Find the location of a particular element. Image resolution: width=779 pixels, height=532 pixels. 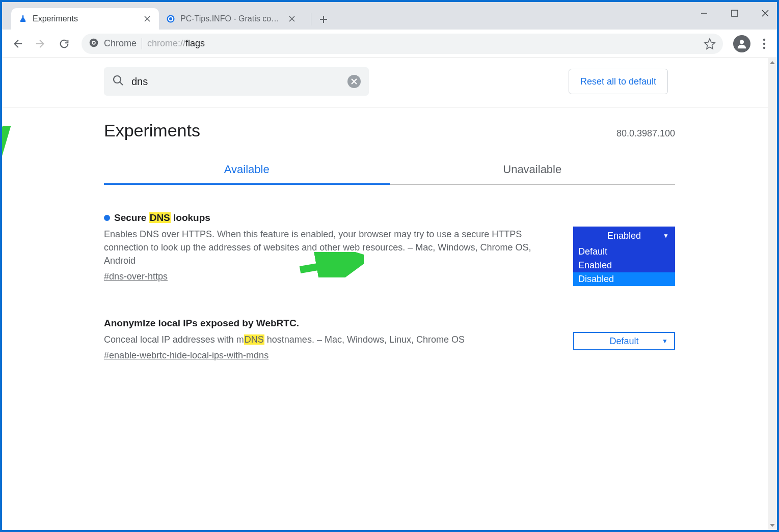

tab-divider is located at coordinates (311, 19).